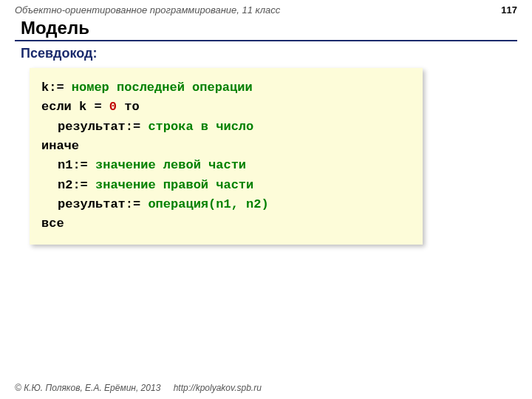  Describe the element at coordinates (75, 106) in the screenshot. I see `code-text: если k =` at that location.